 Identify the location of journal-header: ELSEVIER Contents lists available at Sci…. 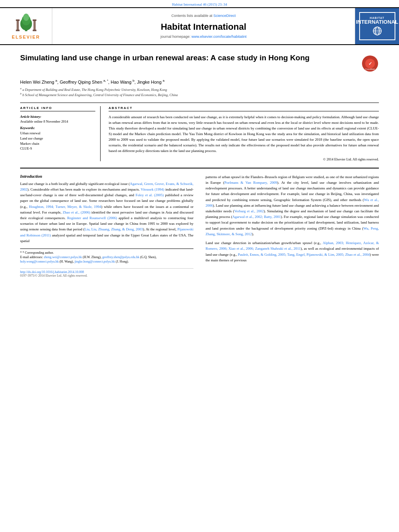
(200, 26).